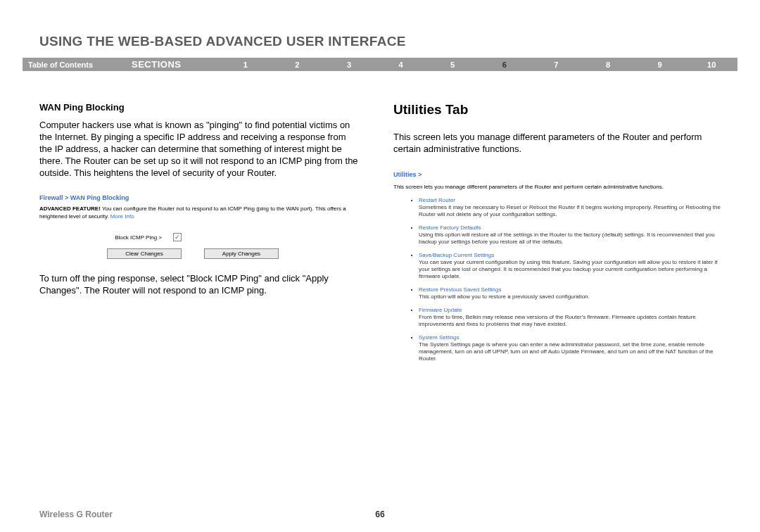  Describe the element at coordinates (570, 290) in the screenshot. I see `util-restore-previous: Restore Previous Saved Settings` at that location.